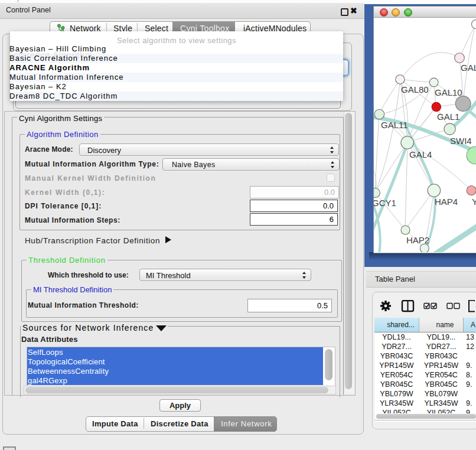  I want to click on svg-text: Y, so click(474, 202).